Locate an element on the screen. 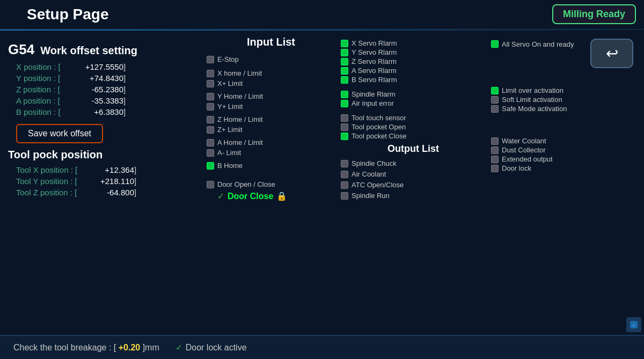 Image resolution: width=644 pixels, height=359 pixels. list-item: Tool touch sensor is located at coordinates (413, 118).